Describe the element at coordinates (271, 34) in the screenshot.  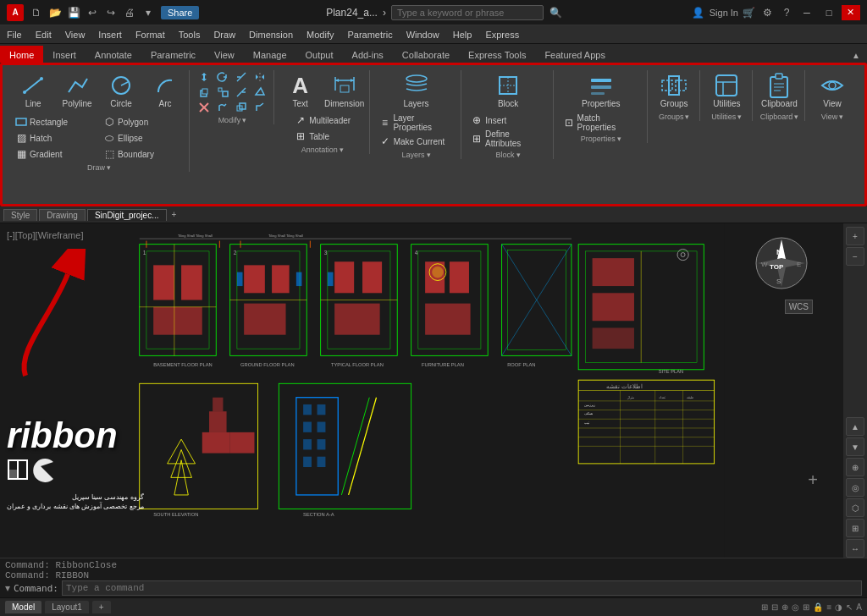
I see `menu-dimension: Dimension` at that location.